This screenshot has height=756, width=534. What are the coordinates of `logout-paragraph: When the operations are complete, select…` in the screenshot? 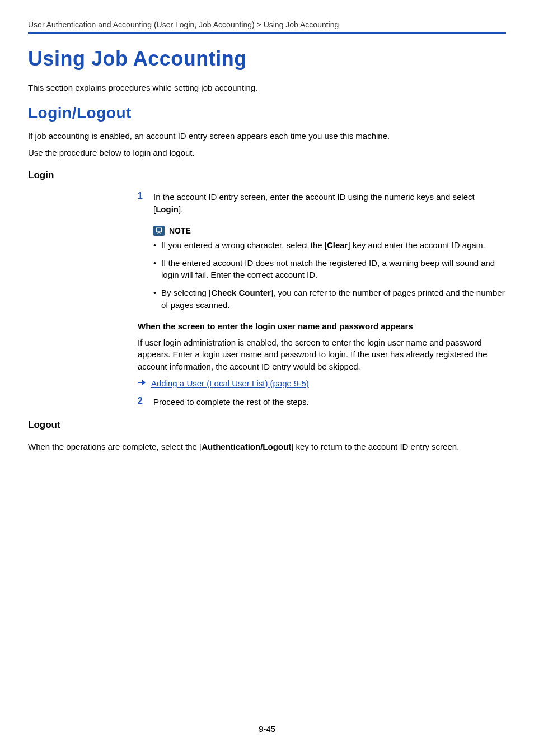 It's located at (267, 447).